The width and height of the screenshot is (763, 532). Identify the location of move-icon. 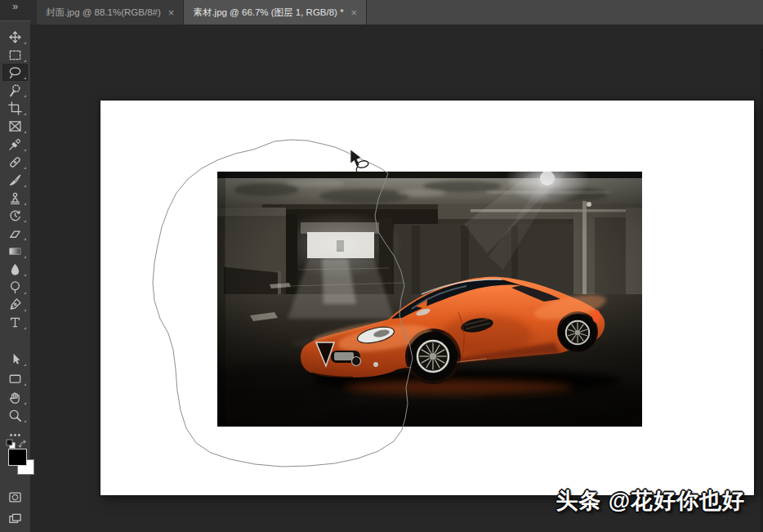
(15, 38).